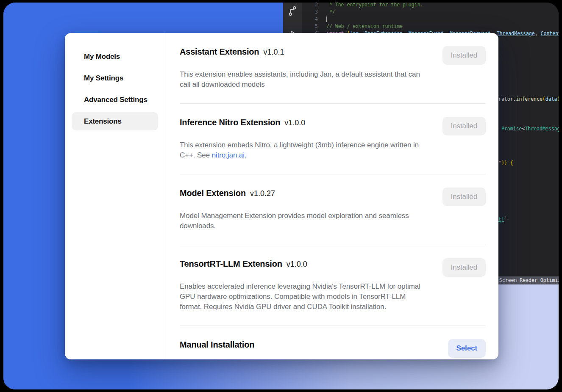  What do you see at coordinates (115, 100) in the screenshot?
I see `sidebar-item-advanced-settings: Advanced Settings` at bounding box center [115, 100].